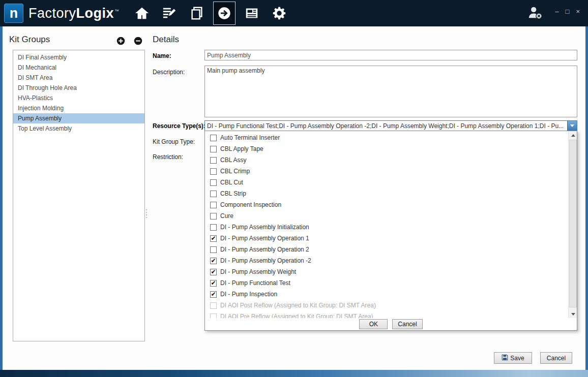 The image size is (588, 377). I want to click on resource-types-value: DI - Pump Functional Test;DI - Pump Asse…, so click(386, 126).